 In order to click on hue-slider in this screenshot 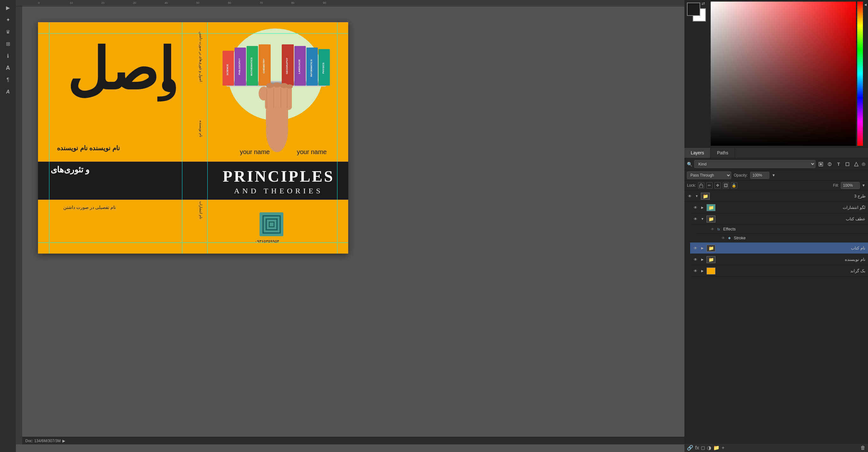, I will do `click(860, 74)`.